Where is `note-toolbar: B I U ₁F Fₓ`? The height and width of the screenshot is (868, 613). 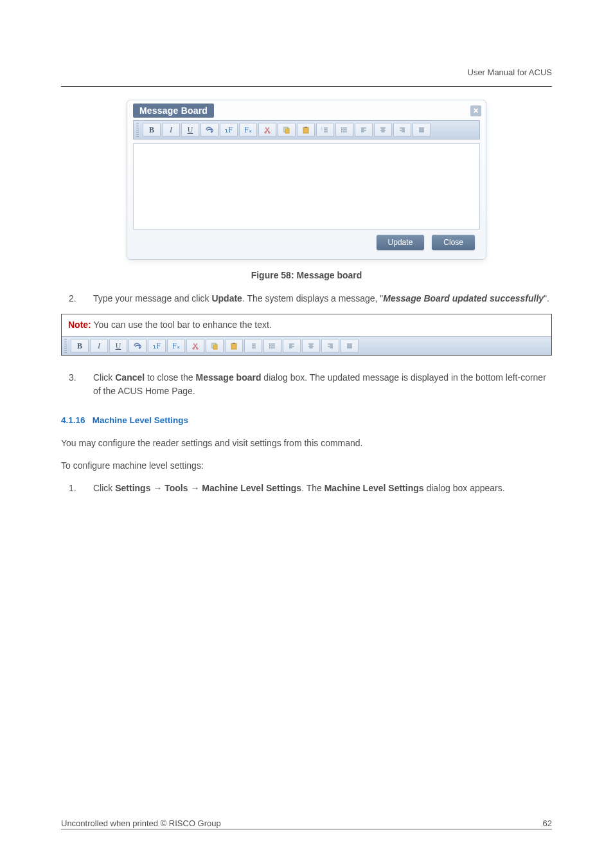 note-toolbar: B I U ₁F Fₓ is located at coordinates (306, 346).